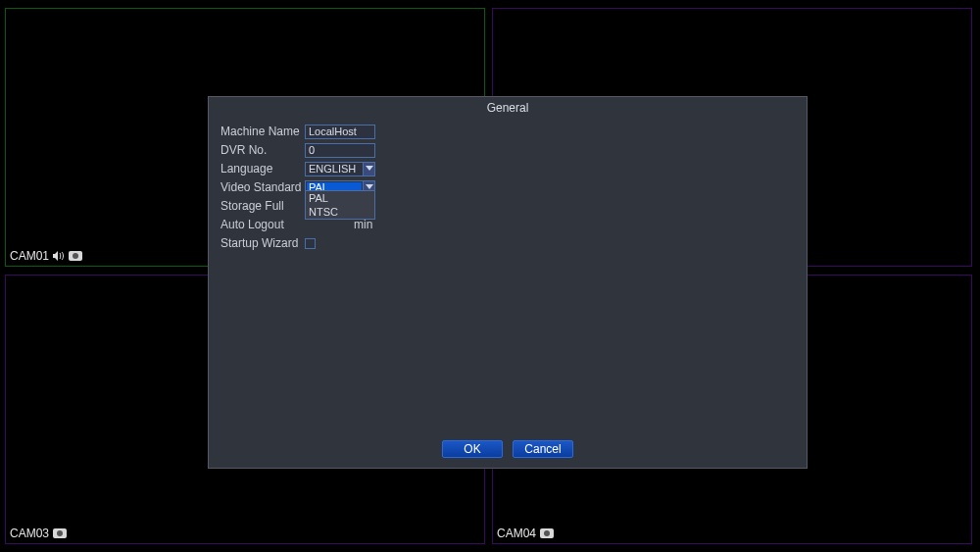 The height and width of the screenshot is (552, 980). What do you see at coordinates (46, 256) in the screenshot?
I see `camera-label-1: CAM01` at bounding box center [46, 256].